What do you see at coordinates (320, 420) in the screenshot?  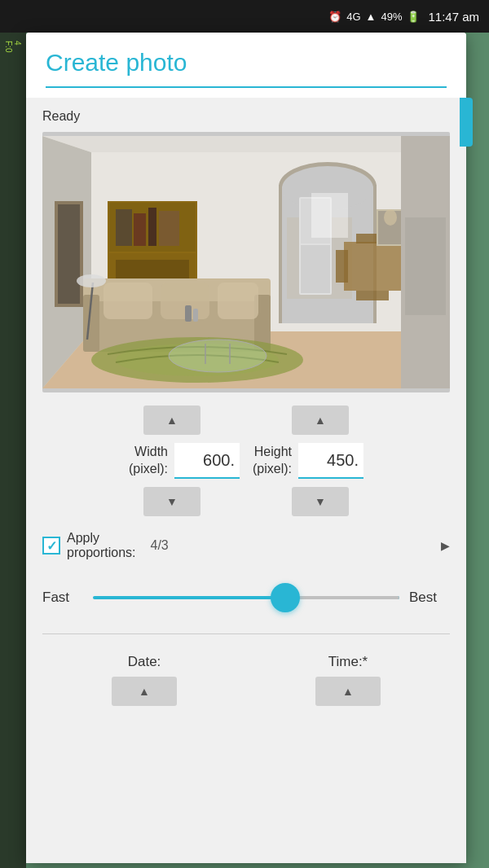 I see `height-up-button: ▲` at bounding box center [320, 420].